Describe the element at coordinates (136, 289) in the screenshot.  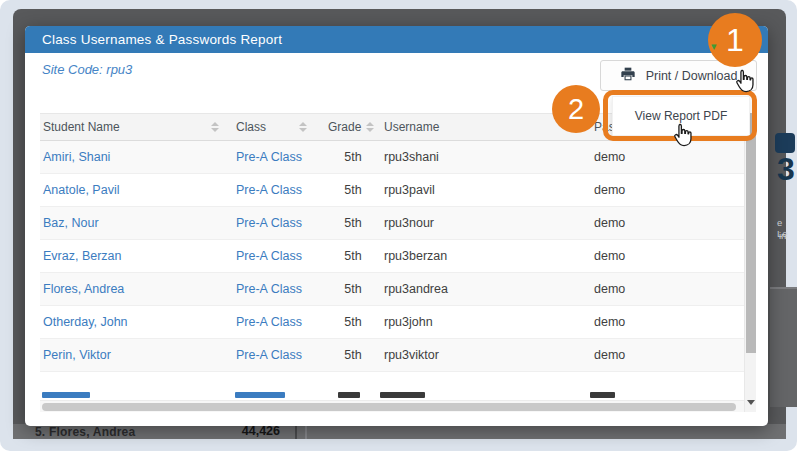
I see `student-name-link: Flores, Andrea` at that location.